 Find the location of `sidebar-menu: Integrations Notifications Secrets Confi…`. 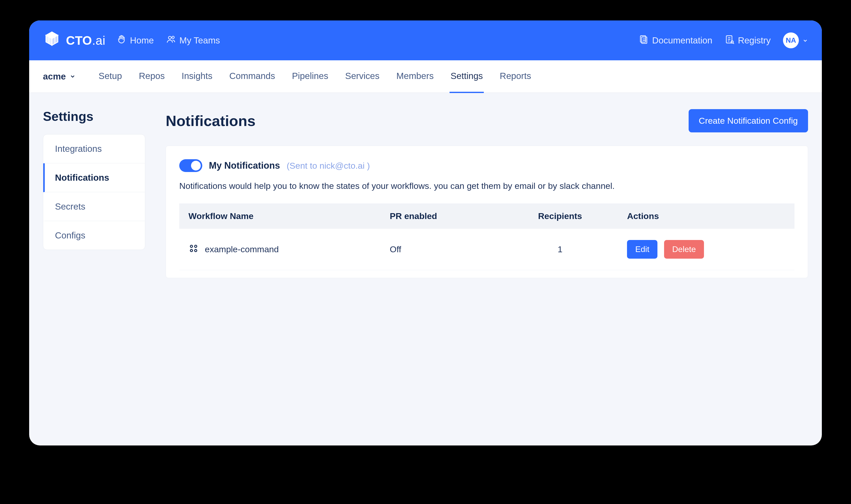

sidebar-menu: Integrations Notifications Secrets Confi… is located at coordinates (94, 192).